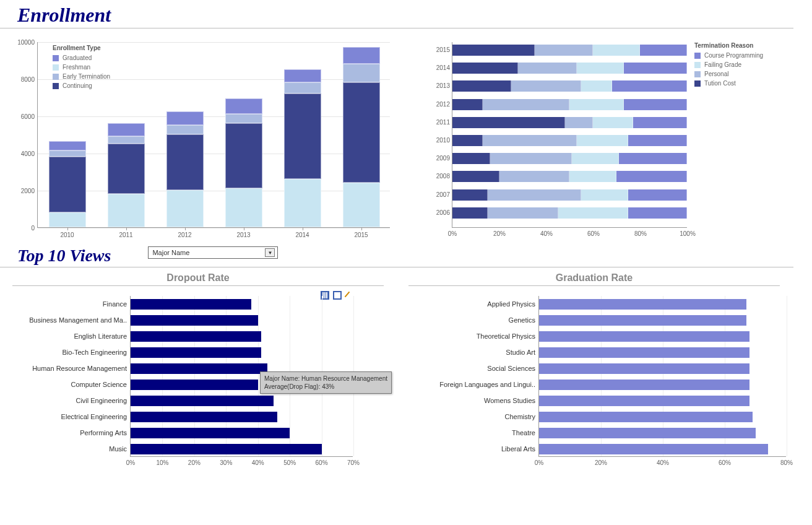 The width and height of the screenshot is (812, 525). I want to click on enrollment-legend-title: Enrollment Type, so click(82, 48).